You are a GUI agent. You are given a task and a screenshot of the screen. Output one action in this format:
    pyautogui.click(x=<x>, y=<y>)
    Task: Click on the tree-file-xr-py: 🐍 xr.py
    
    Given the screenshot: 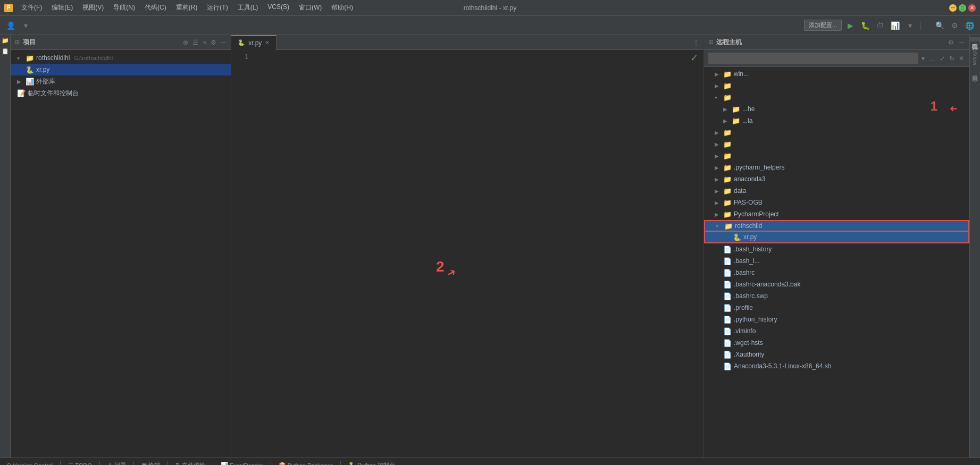 What is the action you would take?
    pyautogui.click(x=121, y=70)
    